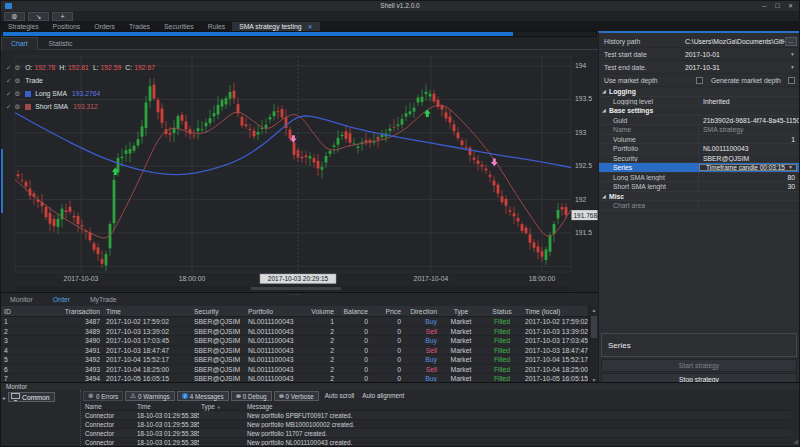 The width and height of the screenshot is (800, 447). I want to click on table-row: 134872017-10-02 17:59:02SBER@QJSIMNL0011…, so click(294, 322).